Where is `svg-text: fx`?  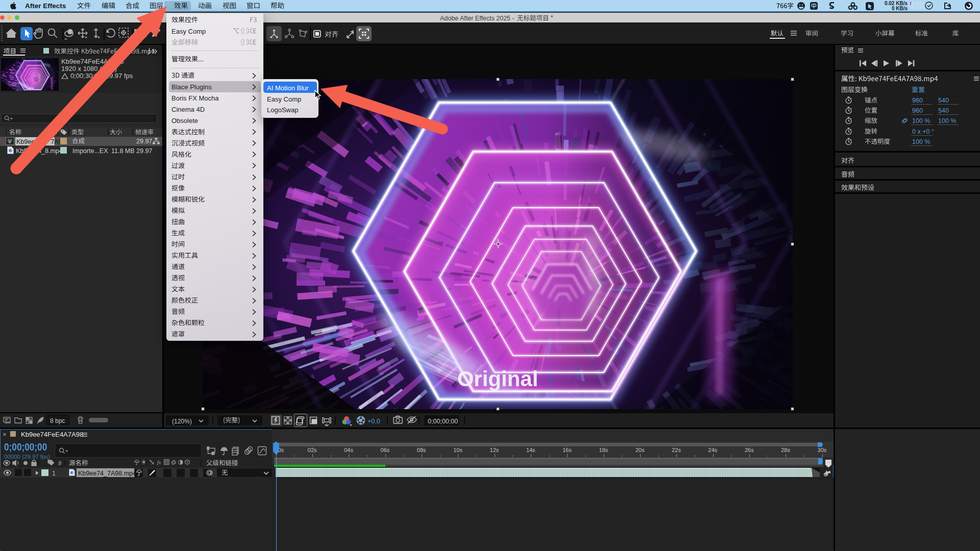
svg-text: fx is located at coordinates (159, 462).